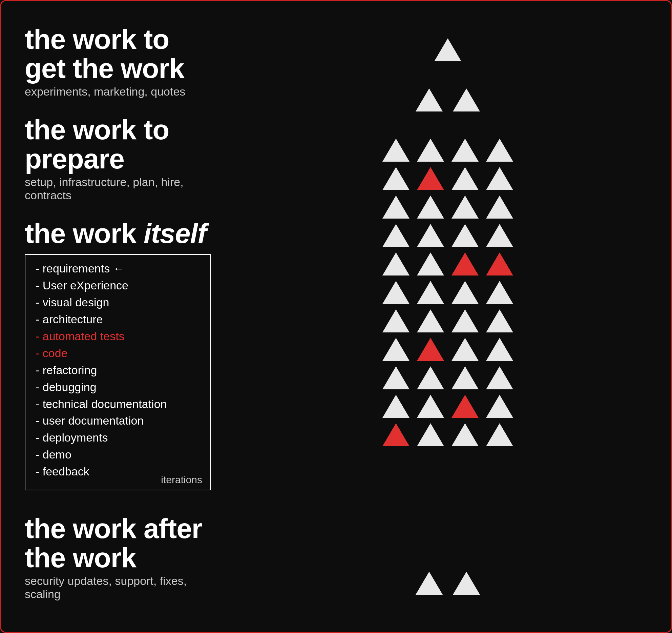 The height and width of the screenshot is (633, 672). I want to click on section-prepare: the work to prepare setup, infrastructur…, so click(118, 159).